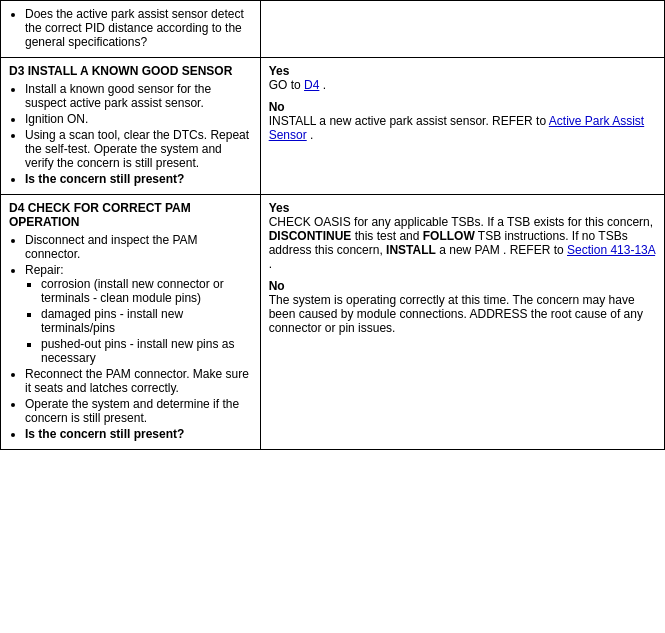  I want to click on list-item: damaged pins - install new terminals/pin…, so click(146, 321).